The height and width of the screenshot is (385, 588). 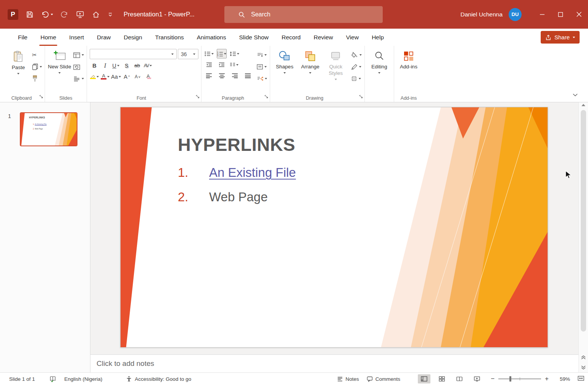 What do you see at coordinates (238, 54) in the screenshot?
I see `line-spacing-chevron` at bounding box center [238, 54].